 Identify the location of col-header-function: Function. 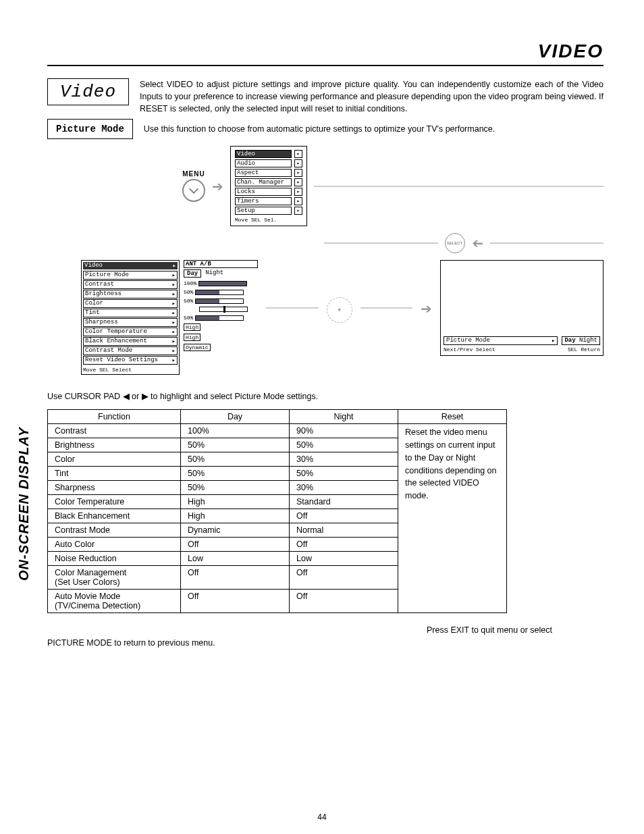
(115, 417).